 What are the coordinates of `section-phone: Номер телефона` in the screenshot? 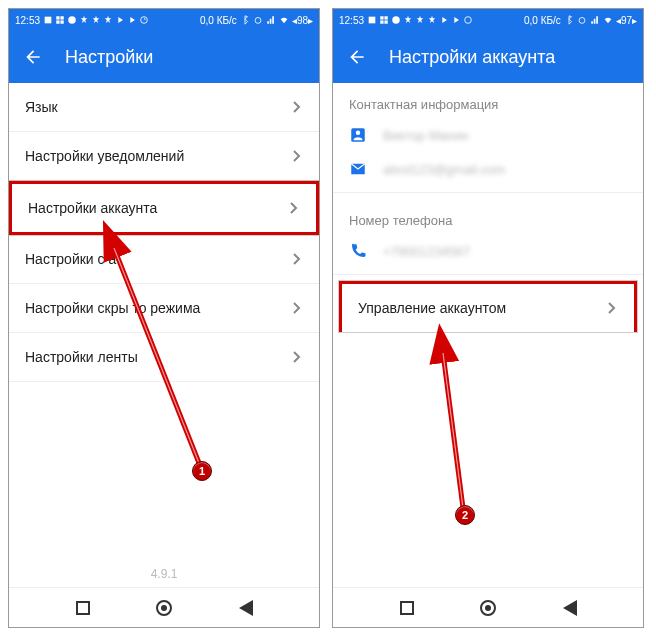 It's located at (488, 216).